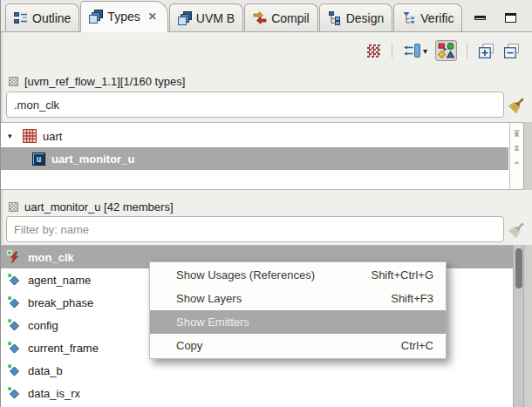  Describe the element at coordinates (298, 310) in the screenshot. I see `context-menu: Show Usages (References) Shift+Ctrl+G Sh…` at that location.